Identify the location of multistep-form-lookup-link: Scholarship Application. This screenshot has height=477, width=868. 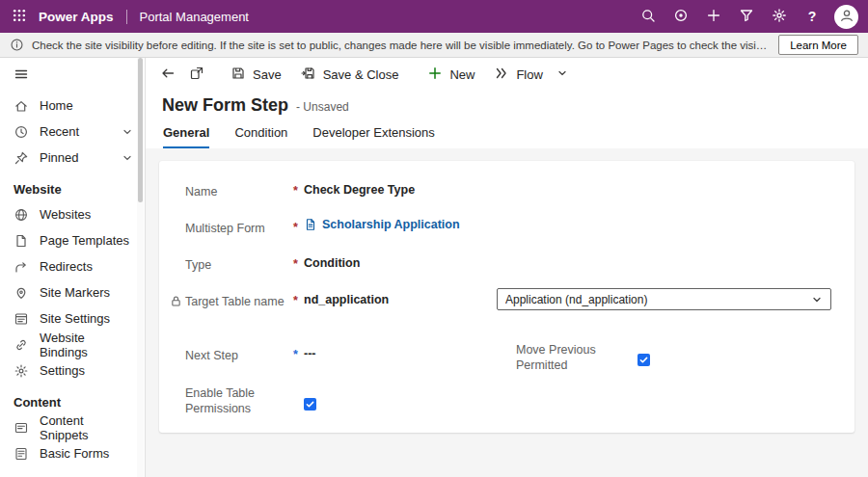
(382, 225).